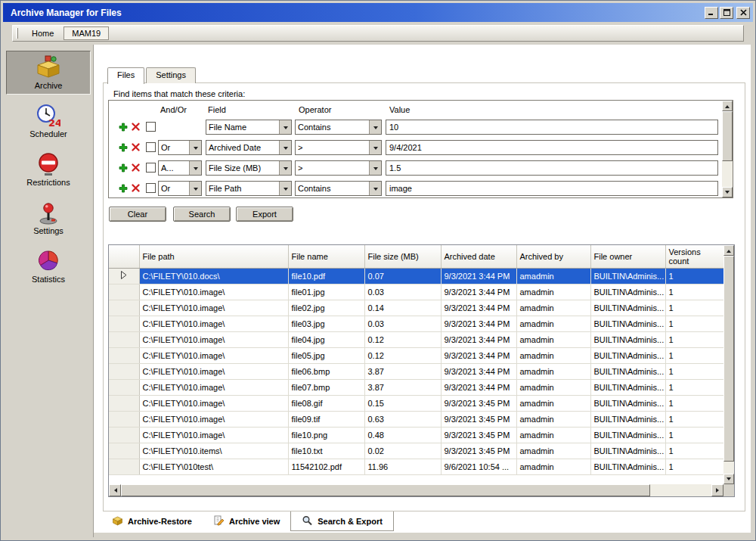 This screenshot has height=541, width=756. I want to click on search-button: Search, so click(202, 214).